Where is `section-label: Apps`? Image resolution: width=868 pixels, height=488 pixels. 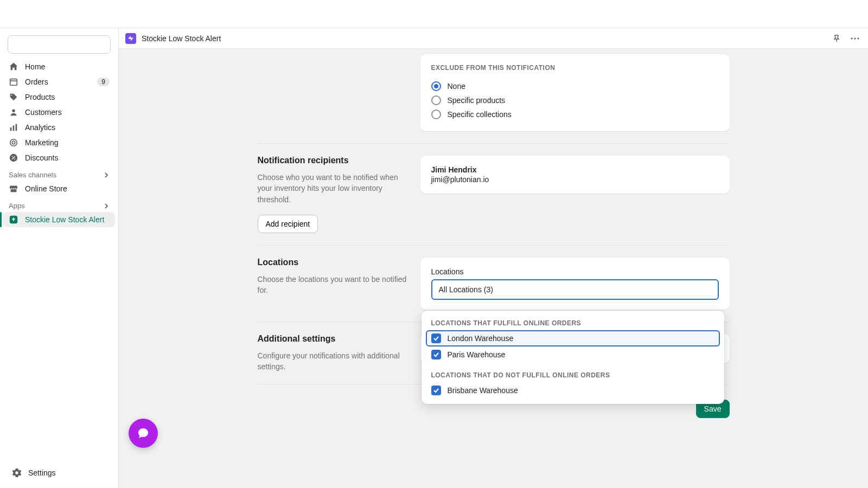 section-label: Apps is located at coordinates (17, 206).